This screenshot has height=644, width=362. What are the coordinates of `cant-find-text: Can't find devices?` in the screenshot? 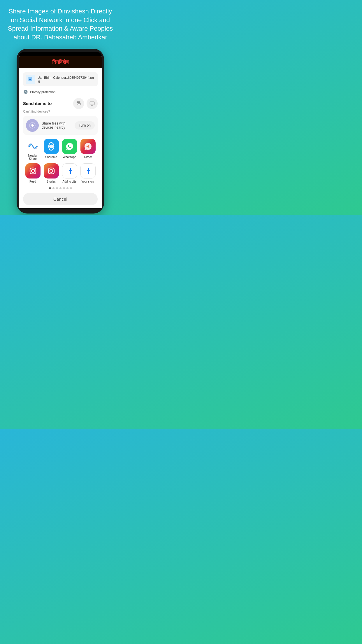 It's located at (60, 111).